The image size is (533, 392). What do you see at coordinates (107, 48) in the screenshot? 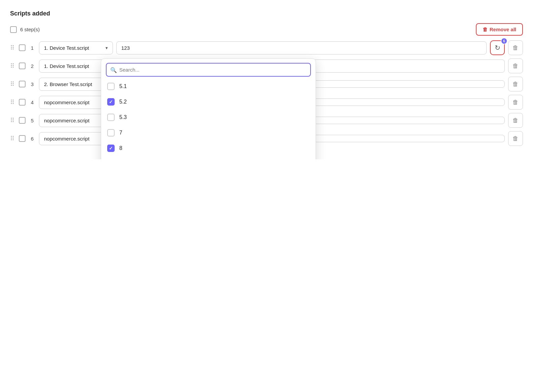
I see `chevron-down-icon: ▾` at bounding box center [107, 48].